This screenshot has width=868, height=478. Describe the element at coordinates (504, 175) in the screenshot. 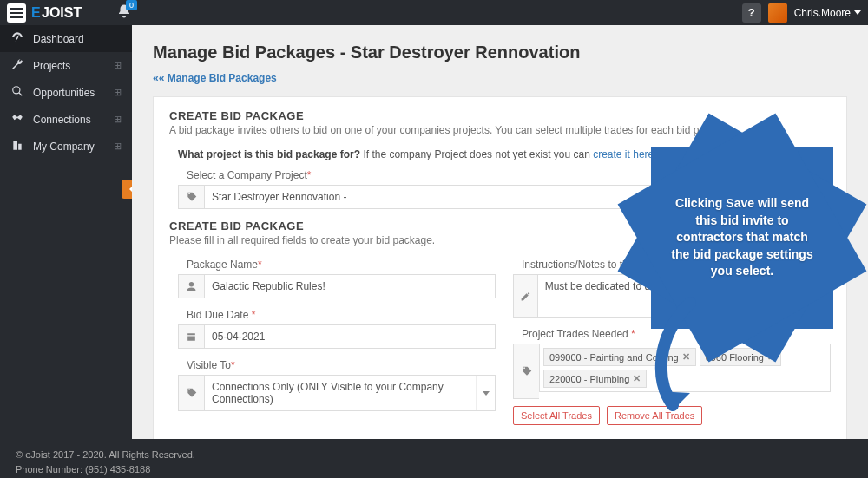

I see `label-select-project: Select a Company Project*` at that location.